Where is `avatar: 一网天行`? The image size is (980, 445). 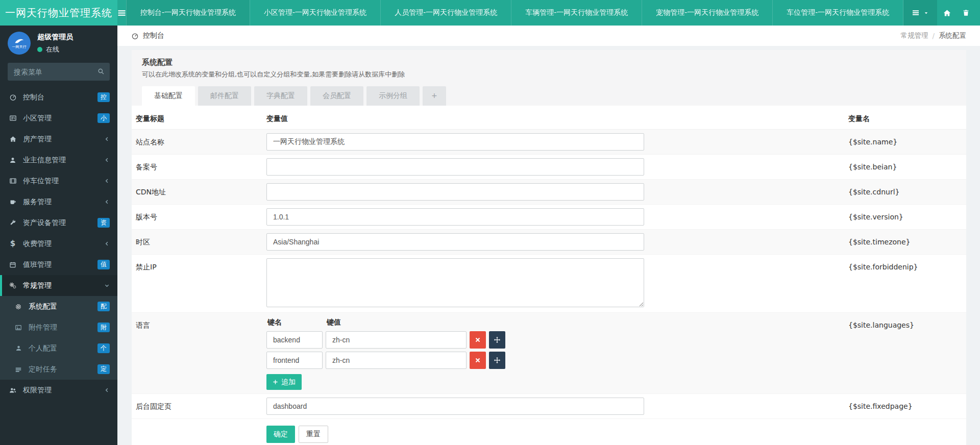 avatar: 一网天行 is located at coordinates (19, 43).